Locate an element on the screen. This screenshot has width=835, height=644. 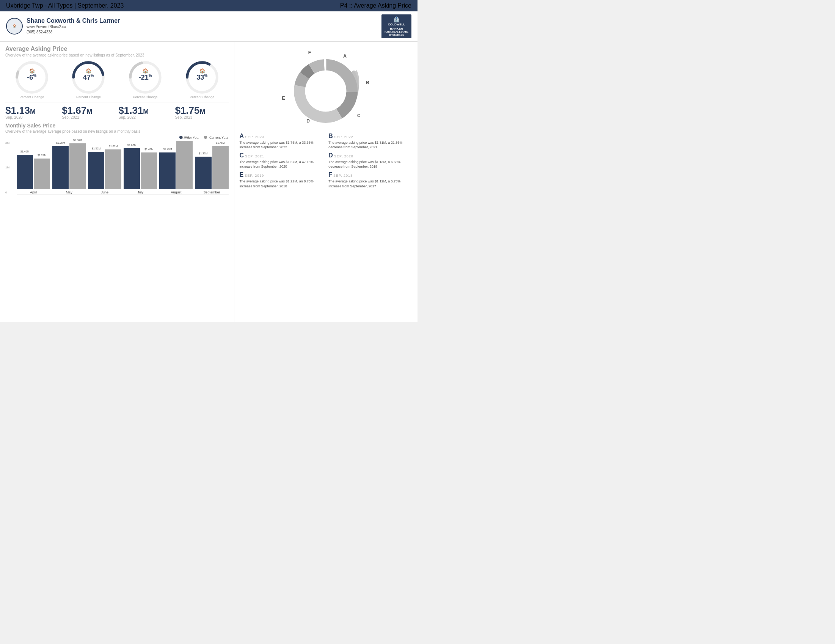
price-value-0: $1.13M is located at coordinates (32, 110).